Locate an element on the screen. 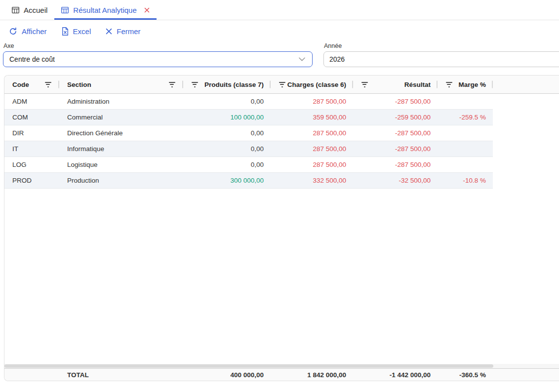 The height and width of the screenshot is (392, 559). table-row-COM: COMCommercial100 000,00359 500,00-259 50… is located at coordinates (249, 118).